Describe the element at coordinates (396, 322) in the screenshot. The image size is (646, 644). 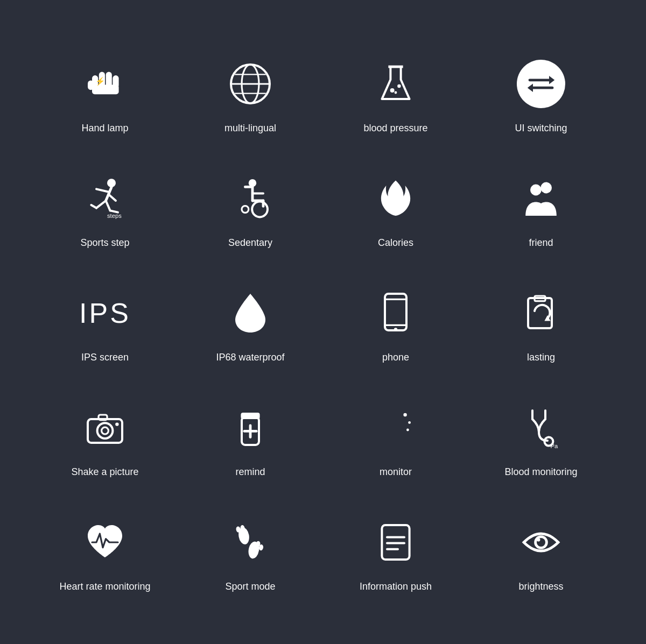
I see `feature-phone: phone` at that location.